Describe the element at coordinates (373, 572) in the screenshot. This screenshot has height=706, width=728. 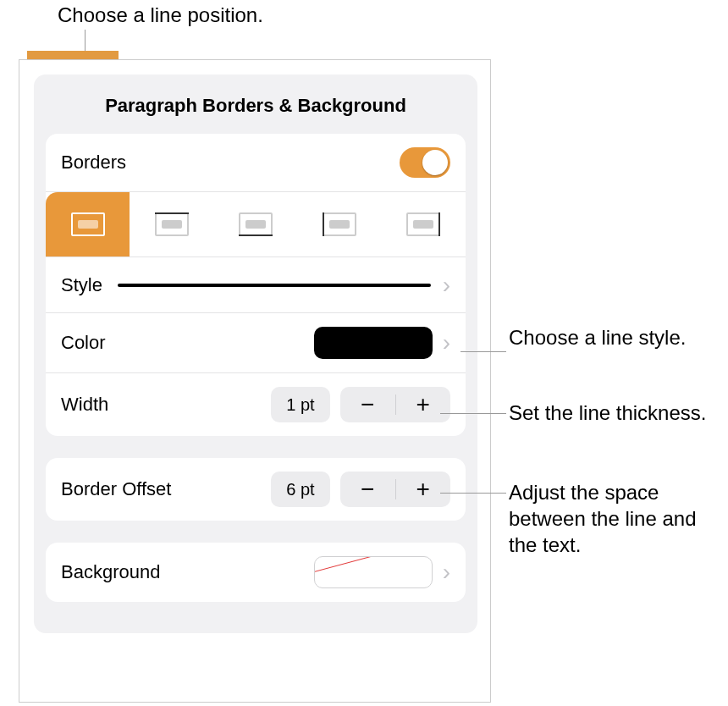
I see `background-none-swatch` at that location.